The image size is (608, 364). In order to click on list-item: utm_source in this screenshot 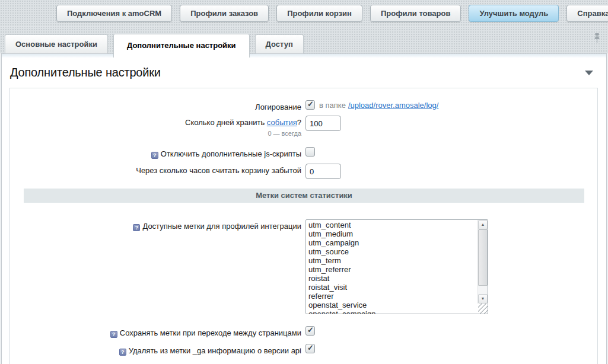, I will do `click(391, 251)`.